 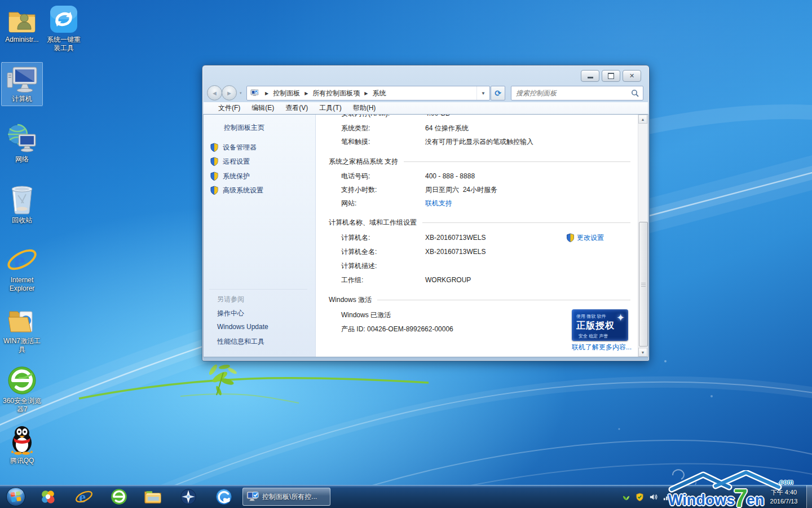 I want to click on taskbar-360-browser-button, so click(x=119, y=497).